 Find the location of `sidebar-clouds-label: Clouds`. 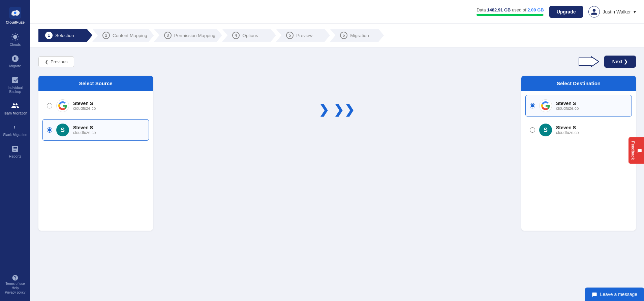

sidebar-clouds-label: Clouds is located at coordinates (16, 44).